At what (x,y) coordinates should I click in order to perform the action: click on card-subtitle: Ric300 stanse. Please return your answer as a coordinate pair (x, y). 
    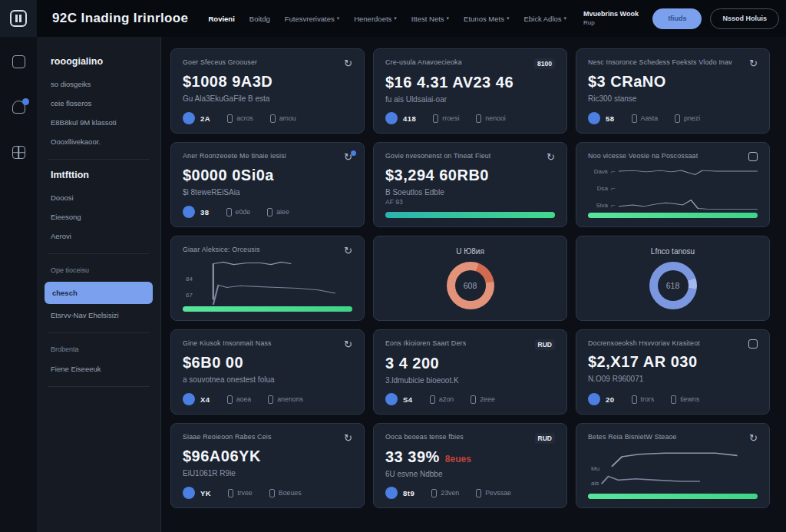
    Looking at the image, I should click on (672, 98).